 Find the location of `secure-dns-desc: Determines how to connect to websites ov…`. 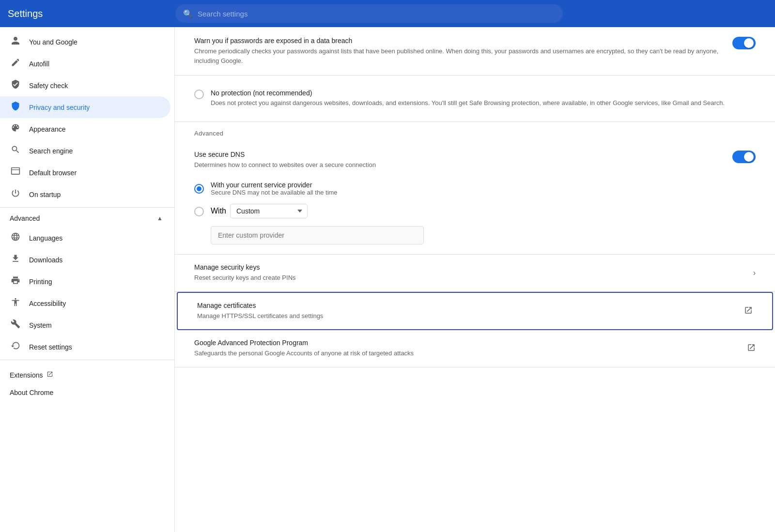

secure-dns-desc: Determines how to connect to websites ov… is located at coordinates (458, 165).